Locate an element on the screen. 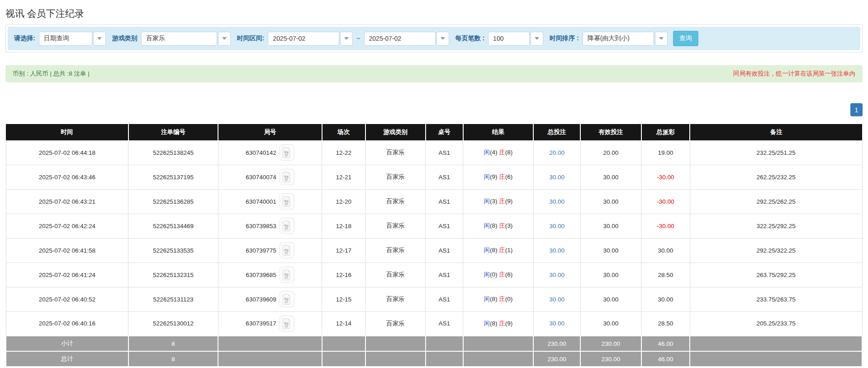  banker-points: (9) is located at coordinates (509, 201).